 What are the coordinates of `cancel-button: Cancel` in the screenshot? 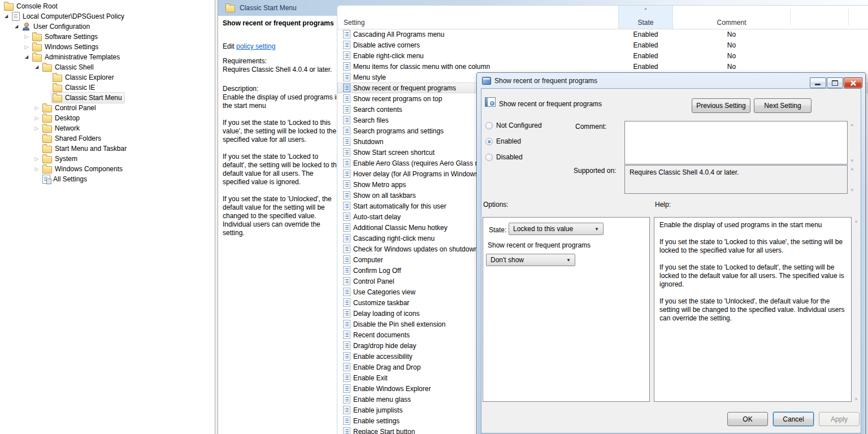 It's located at (793, 419).